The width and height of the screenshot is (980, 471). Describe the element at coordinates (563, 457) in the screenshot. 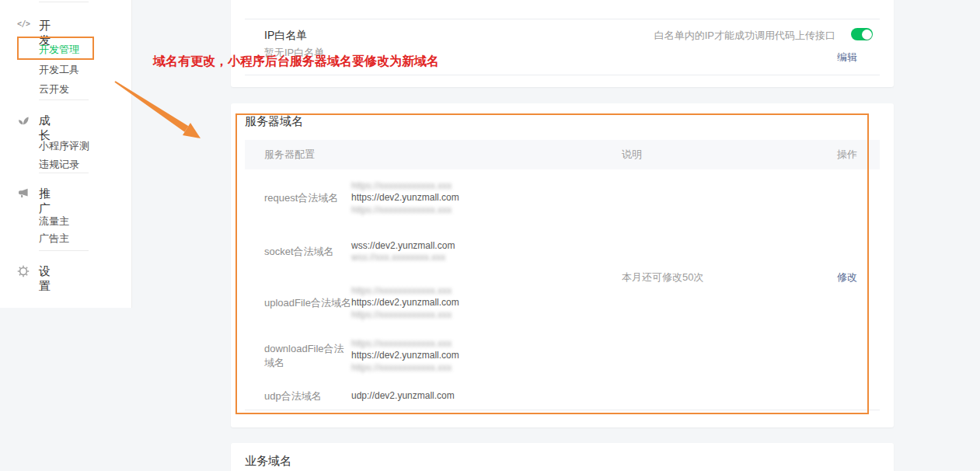

I see `business-domain-panel: 业务域名` at that location.